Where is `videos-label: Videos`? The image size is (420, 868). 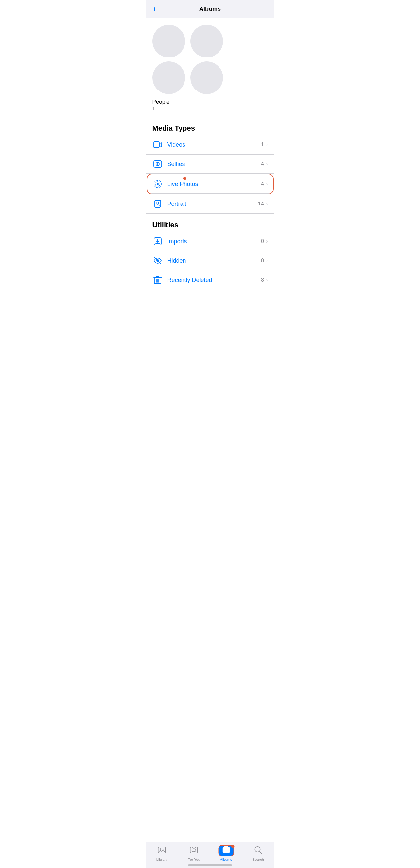 videos-label: Videos is located at coordinates (214, 145).